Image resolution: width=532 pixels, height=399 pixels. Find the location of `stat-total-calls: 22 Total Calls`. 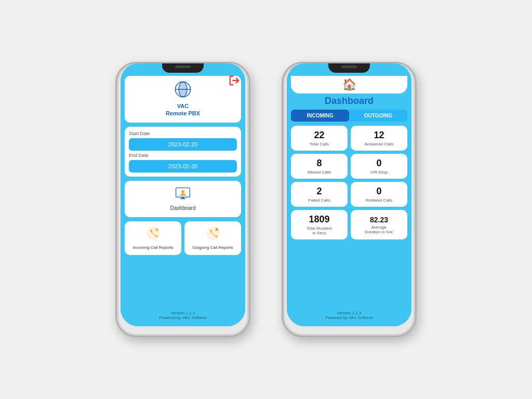

stat-total-calls: 22 Total Calls is located at coordinates (319, 138).